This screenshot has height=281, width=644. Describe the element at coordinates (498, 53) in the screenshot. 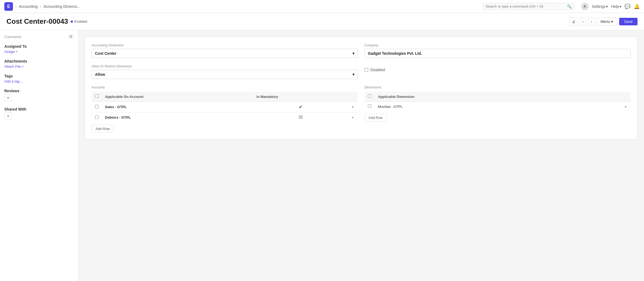

I see `company-input` at that location.